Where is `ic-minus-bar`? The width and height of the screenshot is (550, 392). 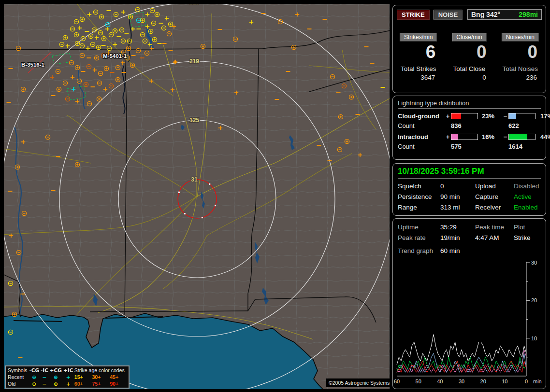 ic-minus-bar is located at coordinates (522, 137).